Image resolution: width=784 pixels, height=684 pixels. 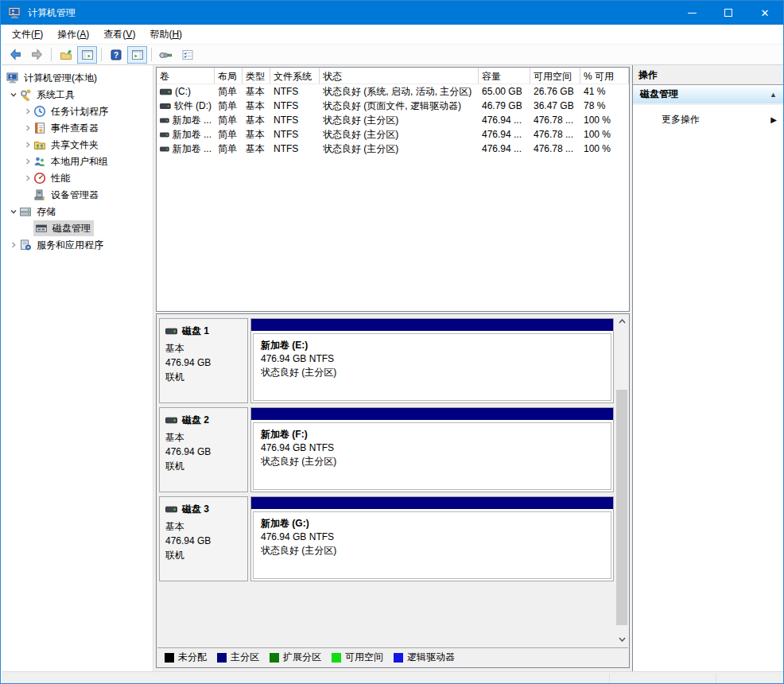 I want to click on tree-item-event-viewer: 事件查看器, so click(x=77, y=127).